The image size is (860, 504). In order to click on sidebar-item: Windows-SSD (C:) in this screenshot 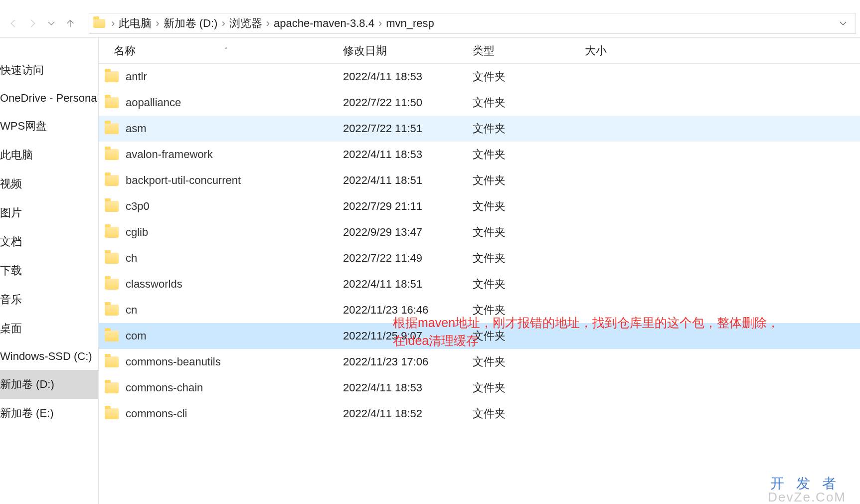, I will do `click(49, 356)`.